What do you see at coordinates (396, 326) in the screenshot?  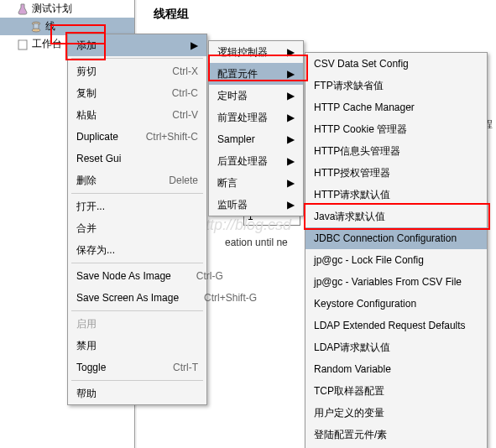 I see `config-ldap-ext: LDAP Extended Request Defaults` at bounding box center [396, 326].